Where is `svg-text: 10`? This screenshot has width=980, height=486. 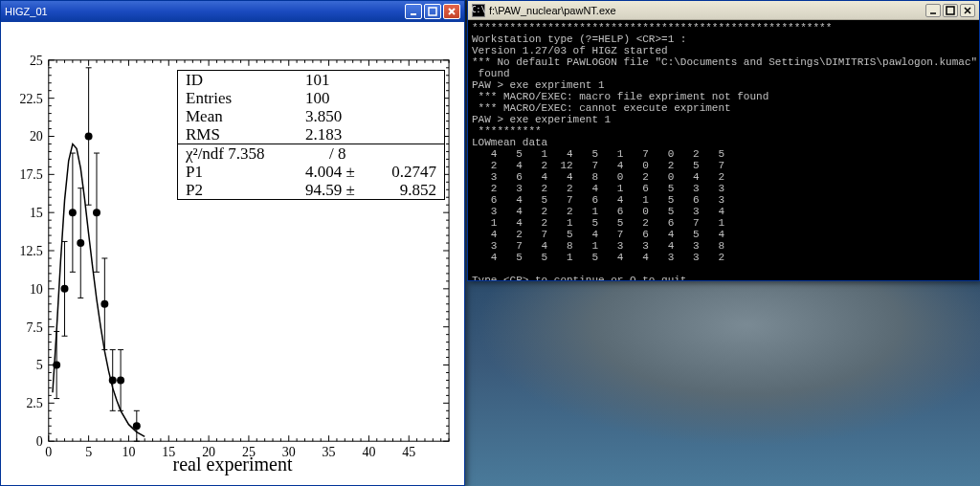 svg-text: 10 is located at coordinates (36, 289).